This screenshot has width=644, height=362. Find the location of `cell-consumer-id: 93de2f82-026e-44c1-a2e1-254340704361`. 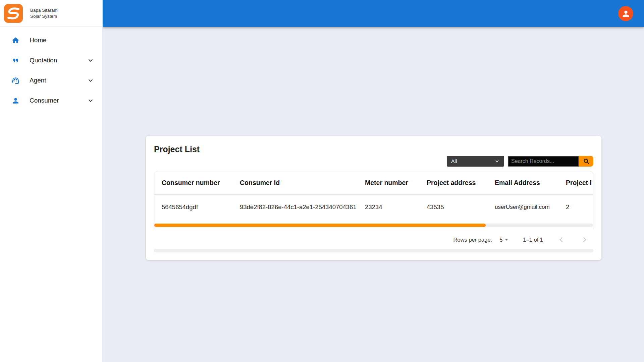

cell-consumer-id: 93de2f82-026e-44c1-a2e1-254340704361 is located at coordinates (295, 207).